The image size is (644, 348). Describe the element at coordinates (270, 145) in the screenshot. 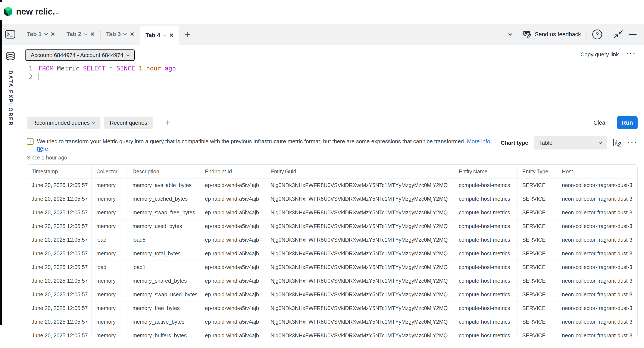

I see `warning-message: We tried to transform your Metric query …` at that location.